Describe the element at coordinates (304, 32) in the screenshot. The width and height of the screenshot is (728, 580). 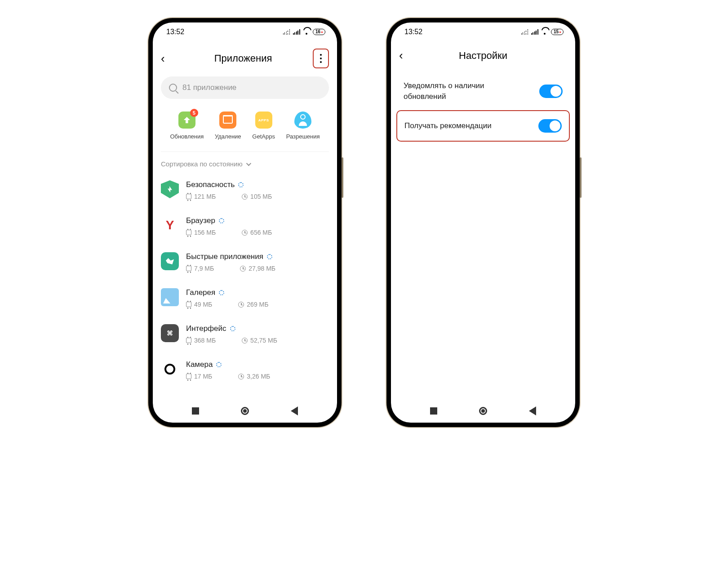
I see `status-indicators: 16` at that location.